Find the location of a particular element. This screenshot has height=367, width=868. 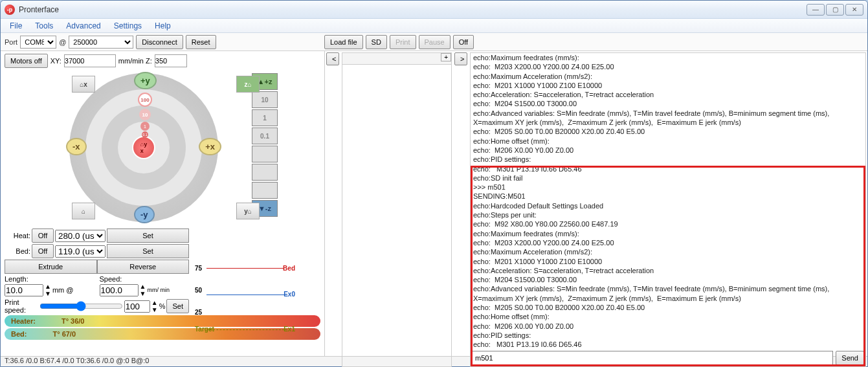

jog-y-minus: -y is located at coordinates (144, 215).